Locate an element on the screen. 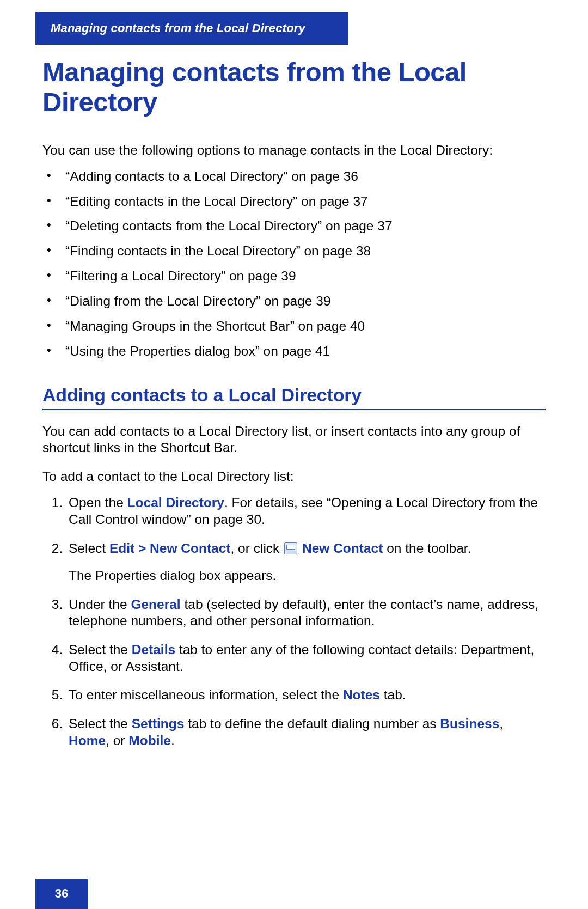 This screenshot has height=909, width=588. step-text: Under the is located at coordinates (100, 605).